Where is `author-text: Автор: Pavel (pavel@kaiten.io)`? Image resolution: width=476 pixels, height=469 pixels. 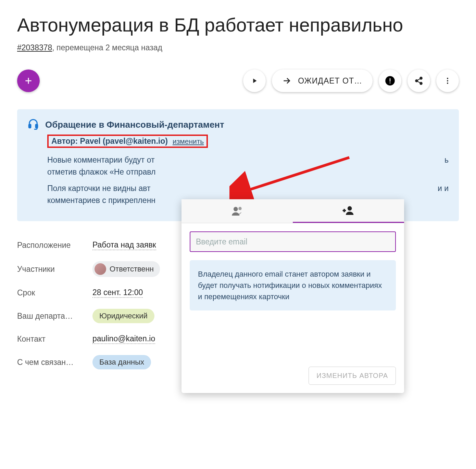 author-text: Автор: Pavel (pavel@kaiten.io) is located at coordinates (110, 141).